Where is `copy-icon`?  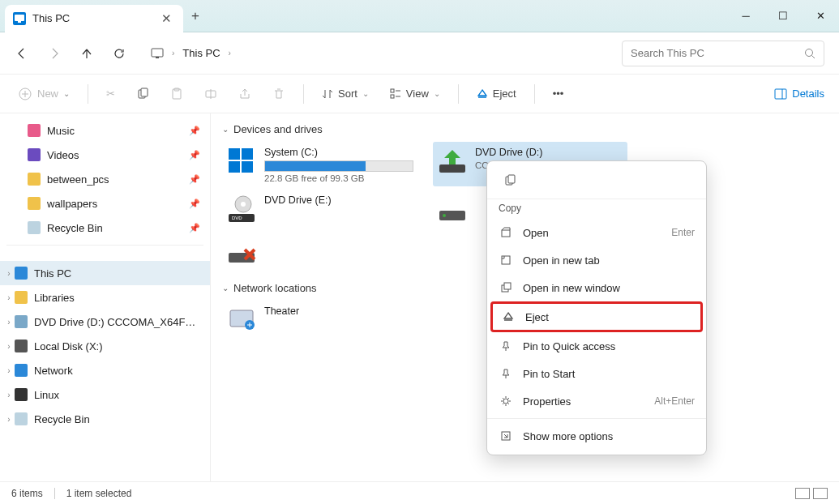 copy-icon is located at coordinates (143, 94).